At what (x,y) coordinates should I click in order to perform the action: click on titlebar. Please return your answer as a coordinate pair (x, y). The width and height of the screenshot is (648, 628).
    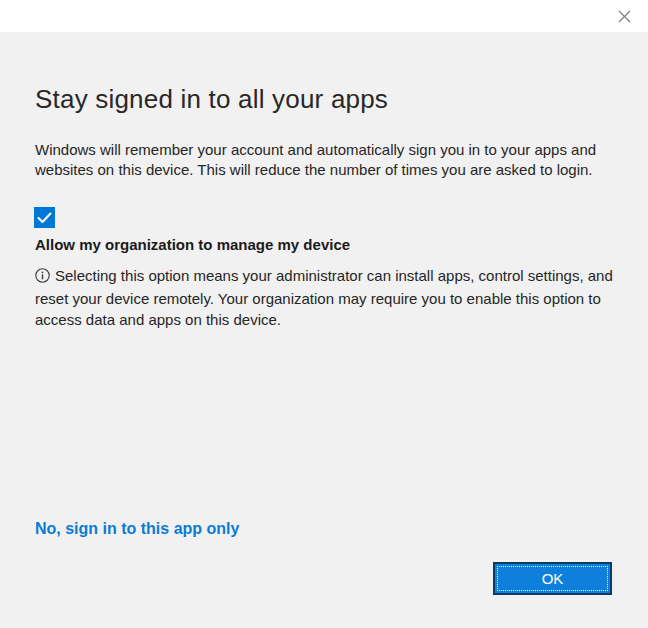
    Looking at the image, I should click on (324, 16).